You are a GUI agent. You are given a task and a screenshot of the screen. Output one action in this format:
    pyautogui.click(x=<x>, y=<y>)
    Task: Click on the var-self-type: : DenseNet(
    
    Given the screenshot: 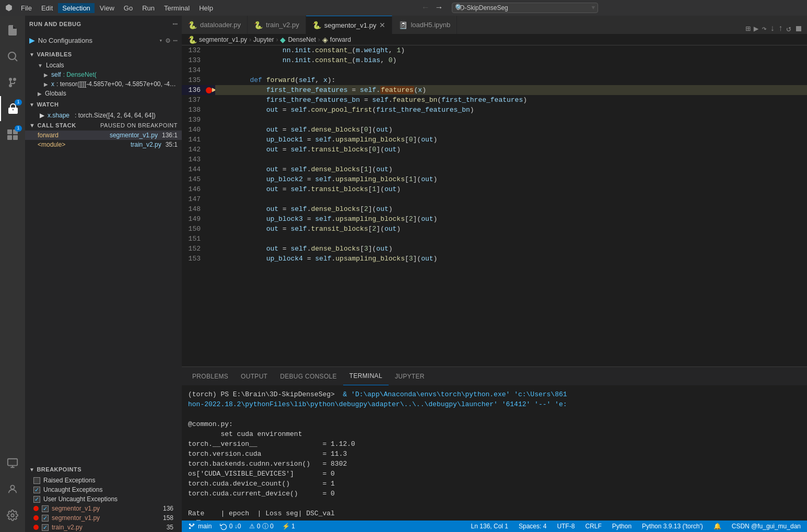 What is the action you would take?
    pyautogui.click(x=80, y=75)
    